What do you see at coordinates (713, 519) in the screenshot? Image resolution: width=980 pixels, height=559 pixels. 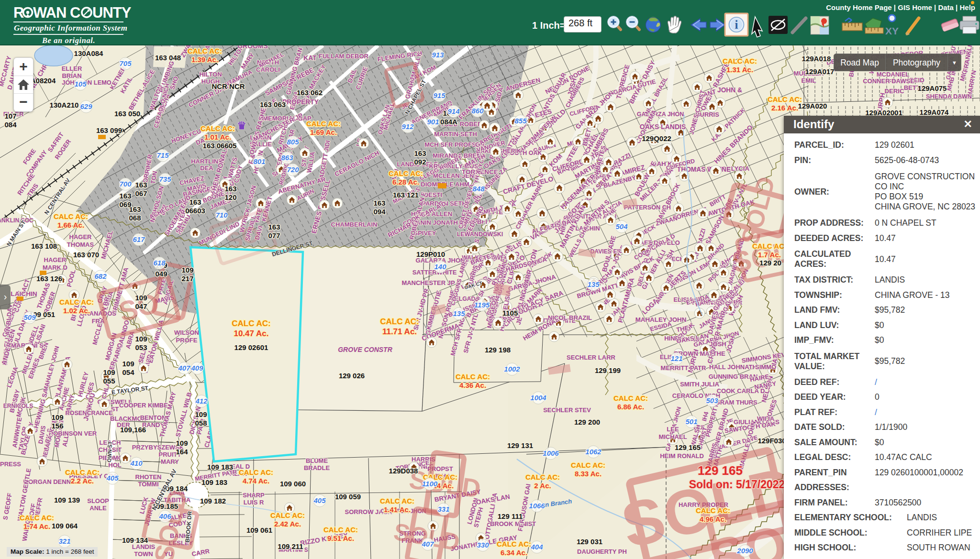 I see `svg-text: 4.96 Ac.` at bounding box center [713, 519].